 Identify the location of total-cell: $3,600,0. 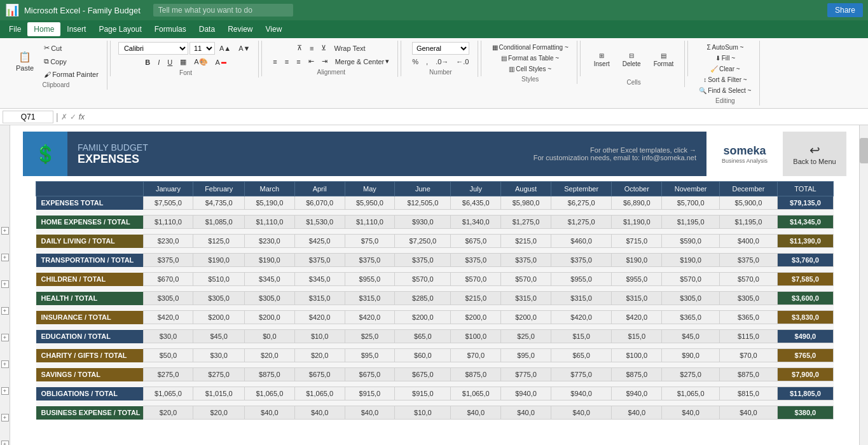
(805, 299).